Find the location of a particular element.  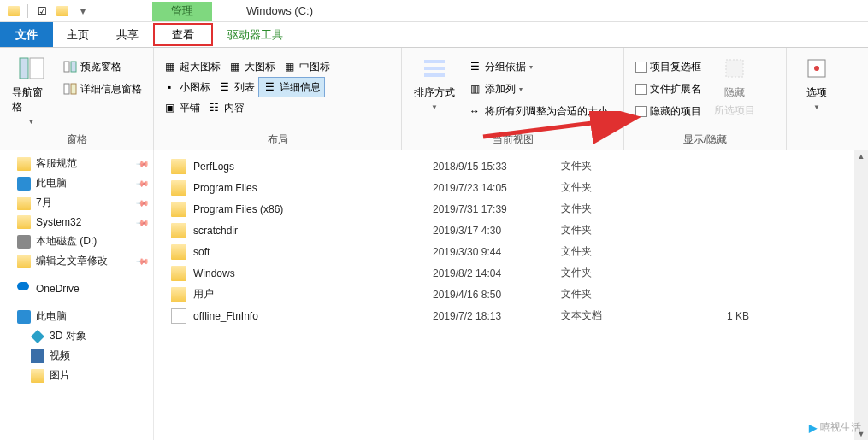

navigation-sidebar: 客服规范此电脑7月System32本地磁盘 (D:)编辑之文章修改 OneDri… is located at coordinates (77, 296).